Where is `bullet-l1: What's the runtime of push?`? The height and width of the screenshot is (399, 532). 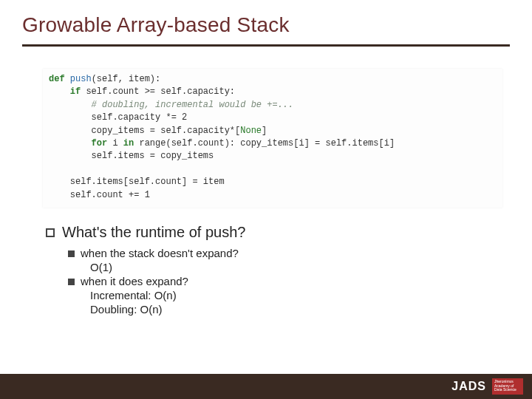
bullet-l1: What's the runtime of push? is located at coordinates (278, 232).